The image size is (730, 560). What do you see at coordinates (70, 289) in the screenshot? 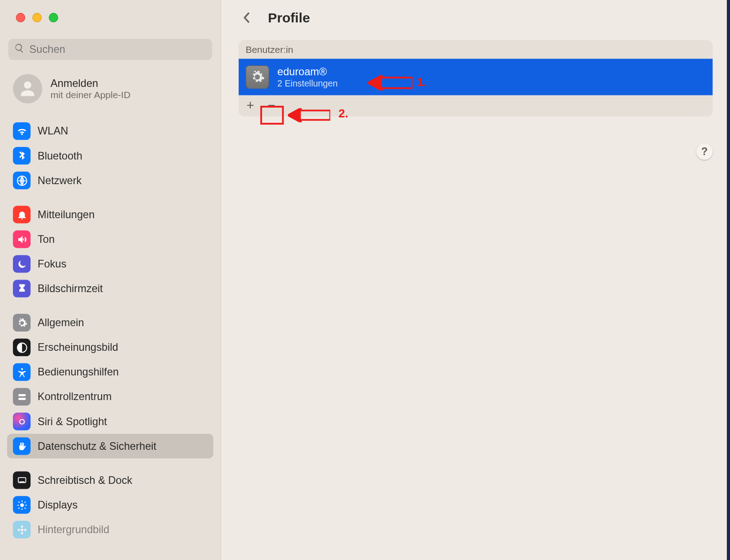
I see `sidebar-item-label: Bildschirmzeit` at bounding box center [70, 289].